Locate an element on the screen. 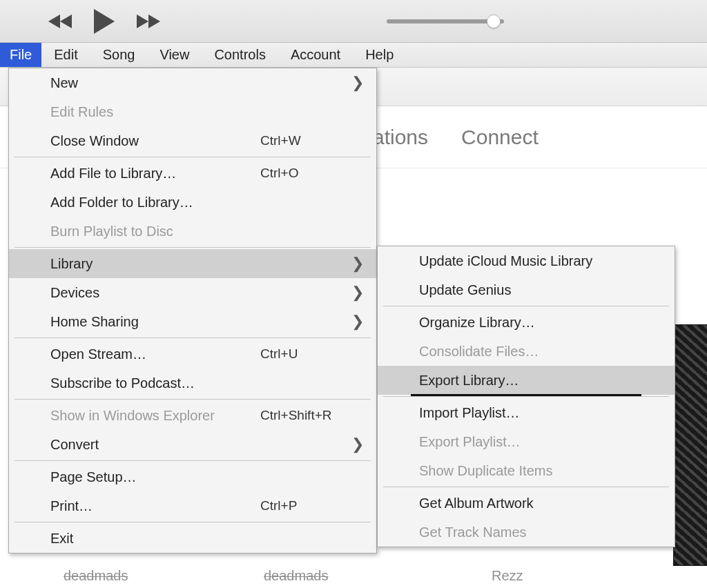 This screenshot has width=707, height=588. menu-item: Edit Rules is located at coordinates (193, 112).